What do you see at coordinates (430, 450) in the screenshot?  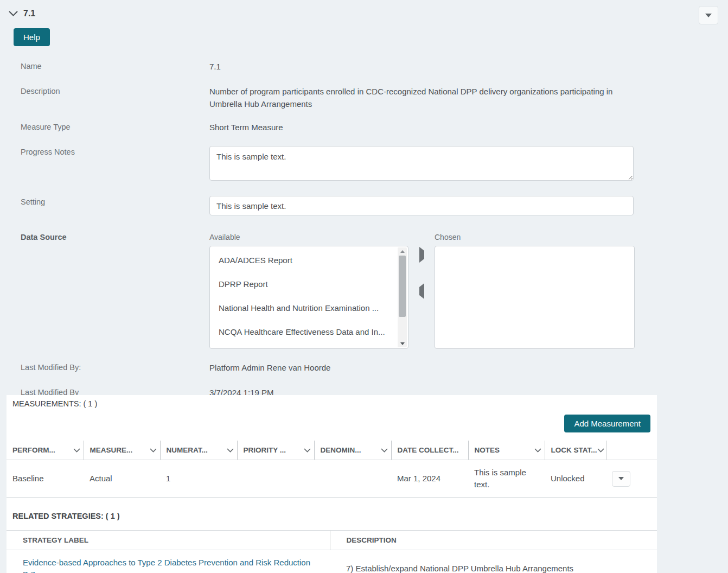 I see `column-header-date-collected: DATE COLLECT...` at bounding box center [430, 450].